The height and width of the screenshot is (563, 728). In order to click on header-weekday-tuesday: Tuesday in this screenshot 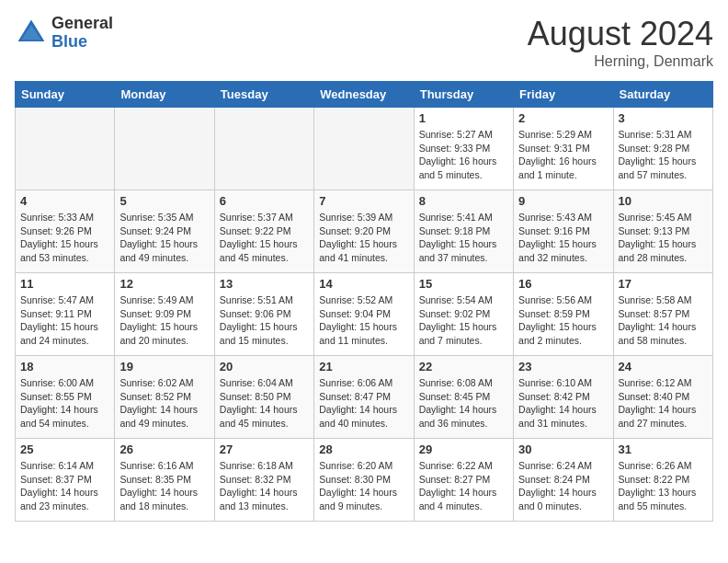, I will do `click(264, 95)`.